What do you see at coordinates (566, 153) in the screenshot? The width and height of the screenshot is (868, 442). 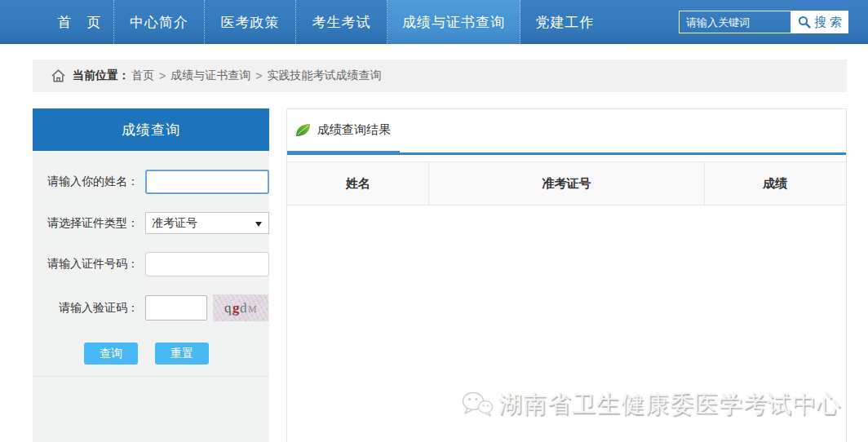 I see `tab-underline` at bounding box center [566, 153].